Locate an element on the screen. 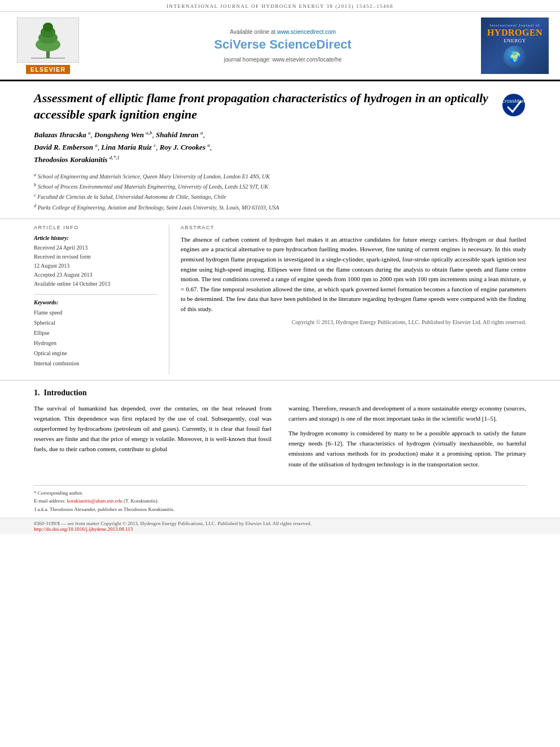 Image resolution: width=560 pixels, height=747 pixels. section-number: 1. is located at coordinates (37, 393).